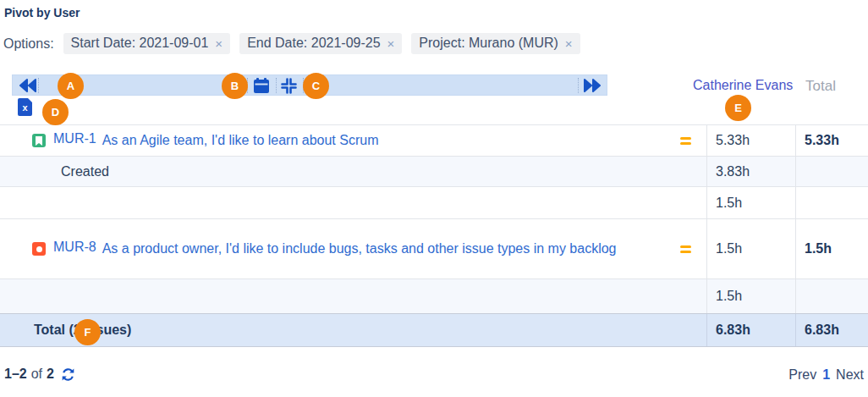 The height and width of the screenshot is (397, 868). I want to click on collapse-columns-button, so click(289, 86).